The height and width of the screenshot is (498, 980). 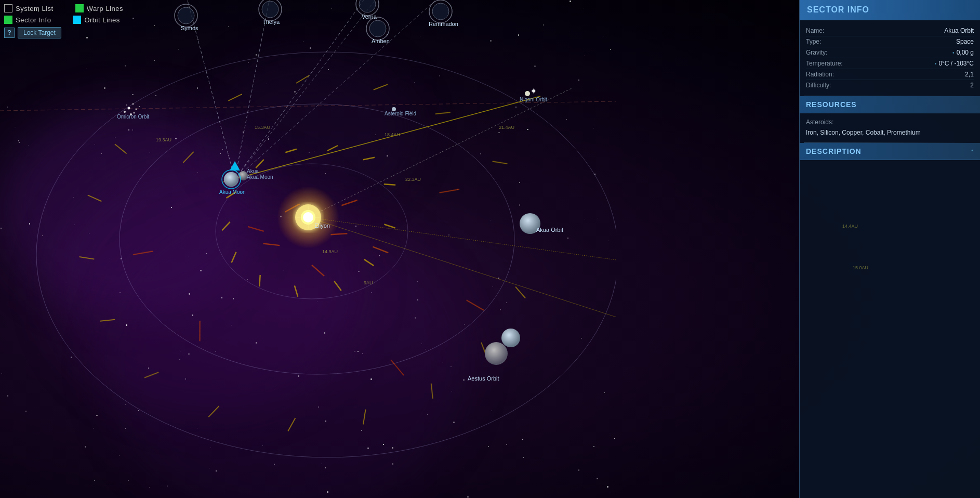 What do you see at coordinates (235, 166) in the screenshot?
I see `selected-marker` at bounding box center [235, 166].